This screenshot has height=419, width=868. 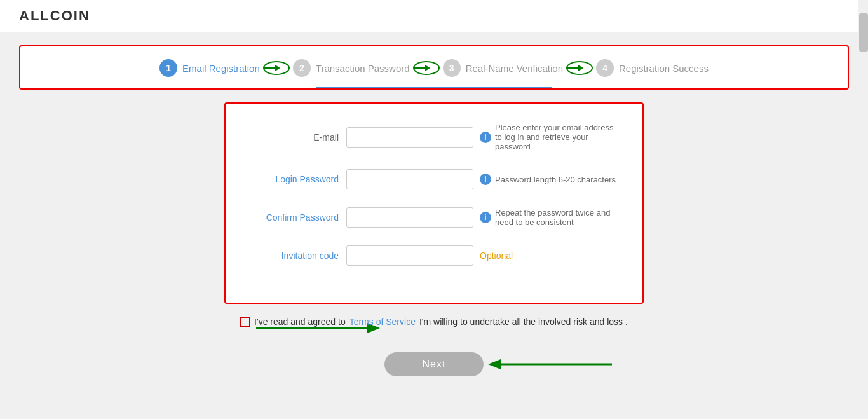 I want to click on header: ALLCOIN, so click(x=434, y=17).